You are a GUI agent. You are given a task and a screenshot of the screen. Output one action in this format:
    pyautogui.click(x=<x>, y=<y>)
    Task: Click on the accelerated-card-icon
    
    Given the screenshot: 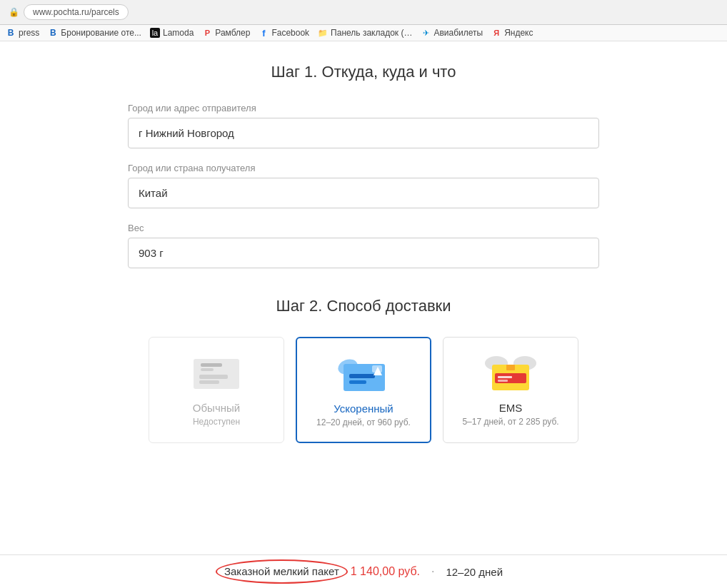 What is the action you would take?
    pyautogui.click(x=364, y=374)
    